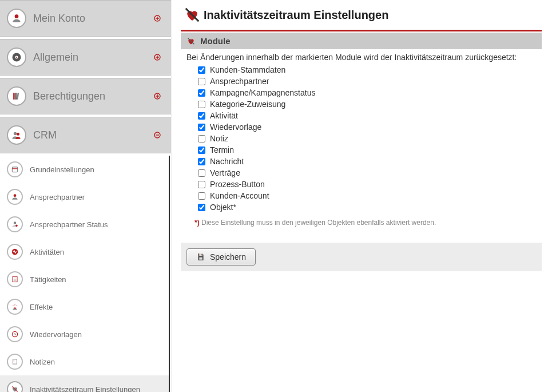 This screenshot has height=392, width=544. I want to click on module-label: Nachricht, so click(227, 161).